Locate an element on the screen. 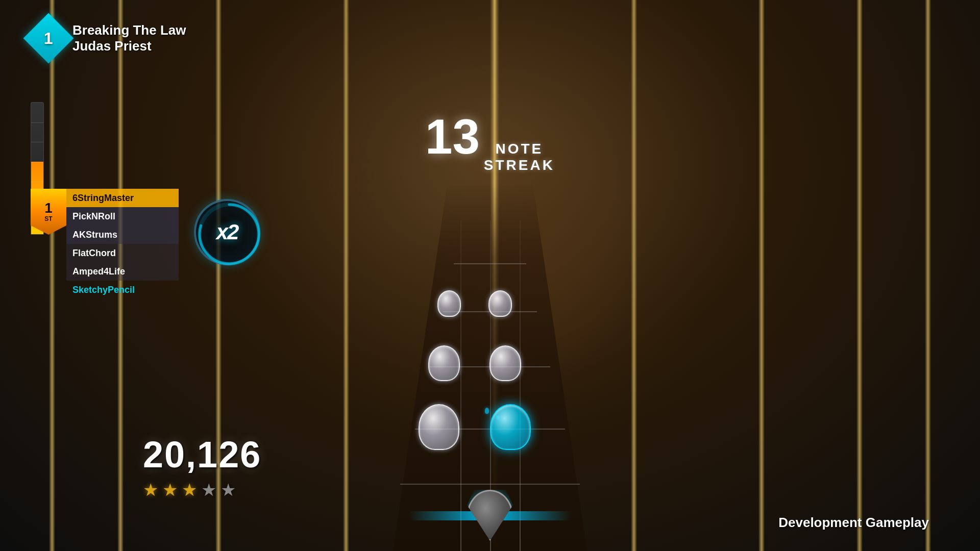  badge-text: Breaking The Law Judas Priest is located at coordinates (130, 38).